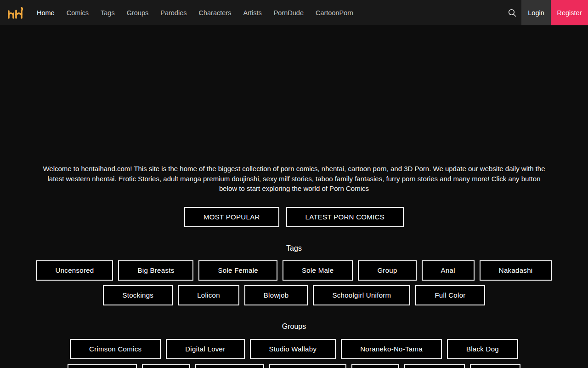  What do you see at coordinates (294, 13) in the screenshot?
I see `navbar: Home Comics Tags Groups Parodies Charact…` at bounding box center [294, 13].